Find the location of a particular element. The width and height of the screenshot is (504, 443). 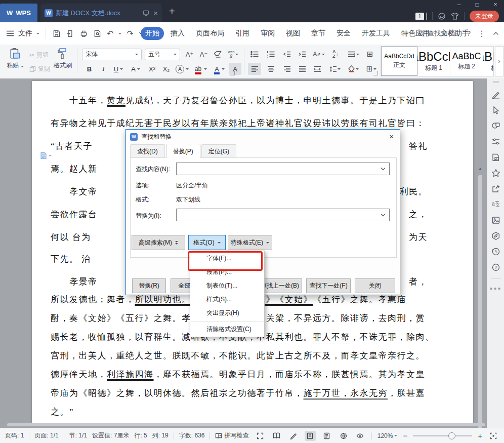

paragraph-group-launcher is located at coordinates (375, 73).